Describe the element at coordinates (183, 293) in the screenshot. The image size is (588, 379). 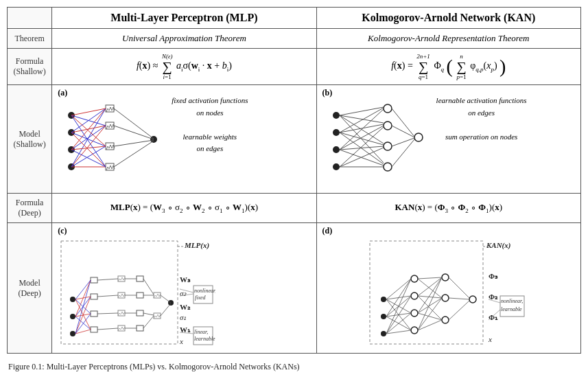
I see `svg-text: σ₂` at that location.